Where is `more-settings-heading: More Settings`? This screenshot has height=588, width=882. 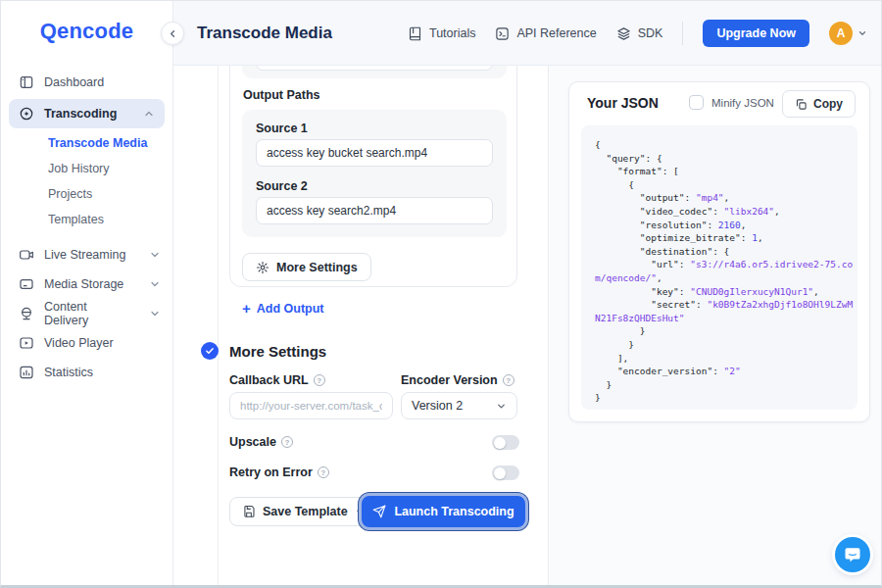 more-settings-heading: More Settings is located at coordinates (278, 351).